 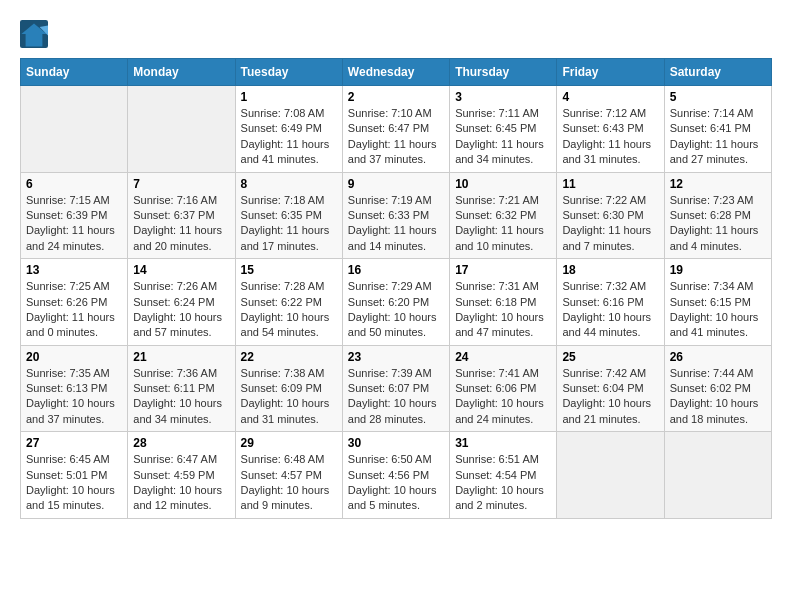 What do you see at coordinates (289, 270) in the screenshot?
I see `day-number: 15` at bounding box center [289, 270].